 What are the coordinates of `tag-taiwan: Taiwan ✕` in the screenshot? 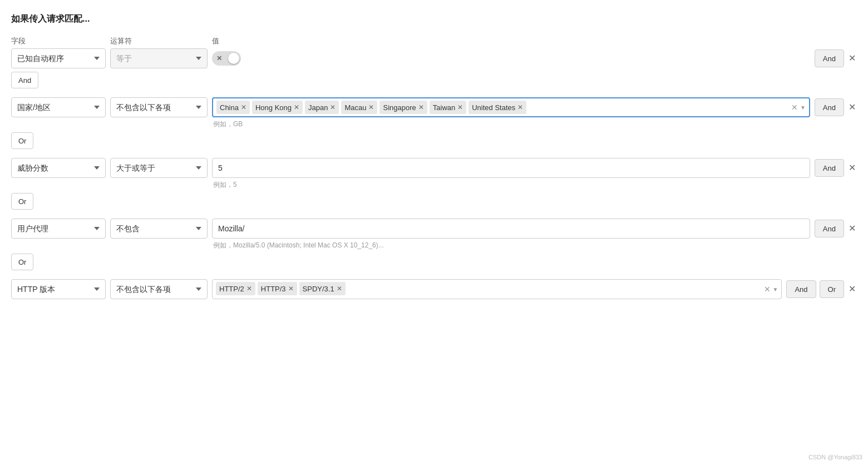 It's located at (448, 107).